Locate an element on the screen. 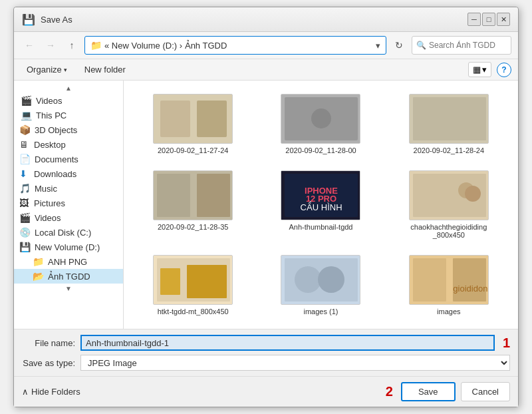 This screenshot has height=414, width=532. view-toggle-button: ▦ ▾ is located at coordinates (480, 69).